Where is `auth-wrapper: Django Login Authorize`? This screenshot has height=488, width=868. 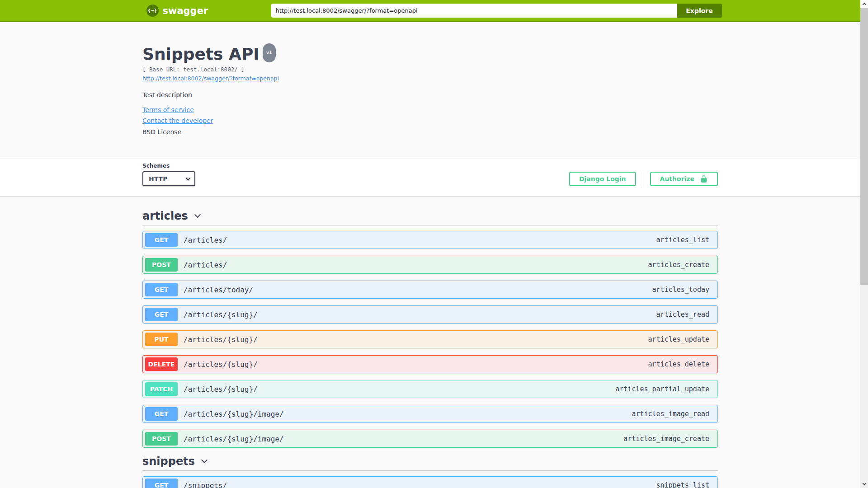 auth-wrapper: Django Login Authorize is located at coordinates (644, 179).